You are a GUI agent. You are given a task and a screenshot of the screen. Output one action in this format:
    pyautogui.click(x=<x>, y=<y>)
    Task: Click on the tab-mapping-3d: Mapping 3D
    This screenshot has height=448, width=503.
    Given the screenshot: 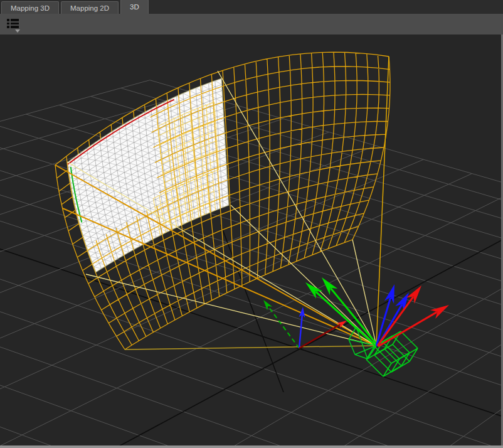 What is the action you would take?
    pyautogui.click(x=30, y=8)
    